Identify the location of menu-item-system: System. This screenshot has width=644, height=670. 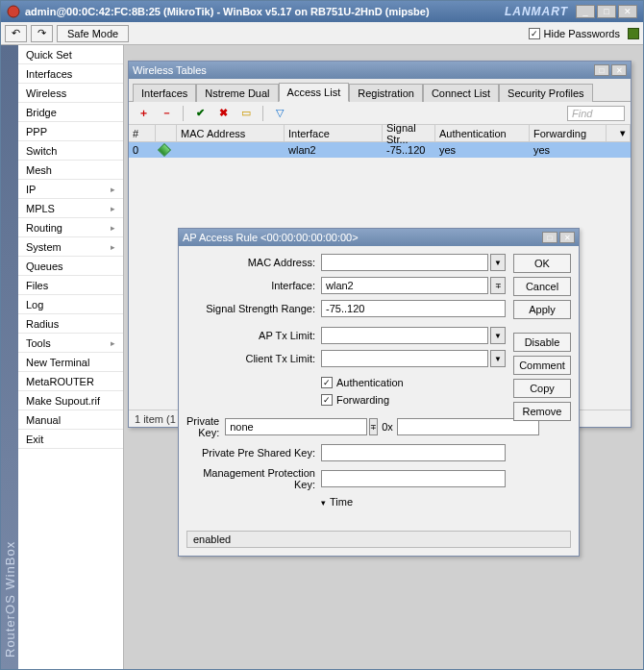
(71, 247).